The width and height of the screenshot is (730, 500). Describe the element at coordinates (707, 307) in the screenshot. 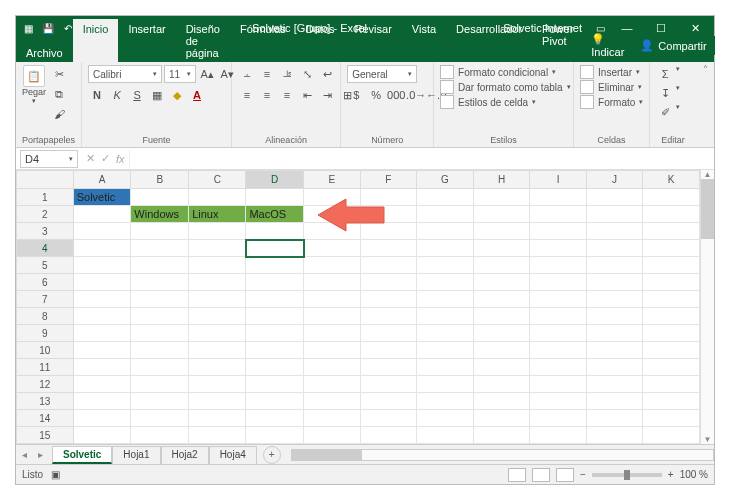

I see `vertical-scrollbar: ▲ ▼` at that location.